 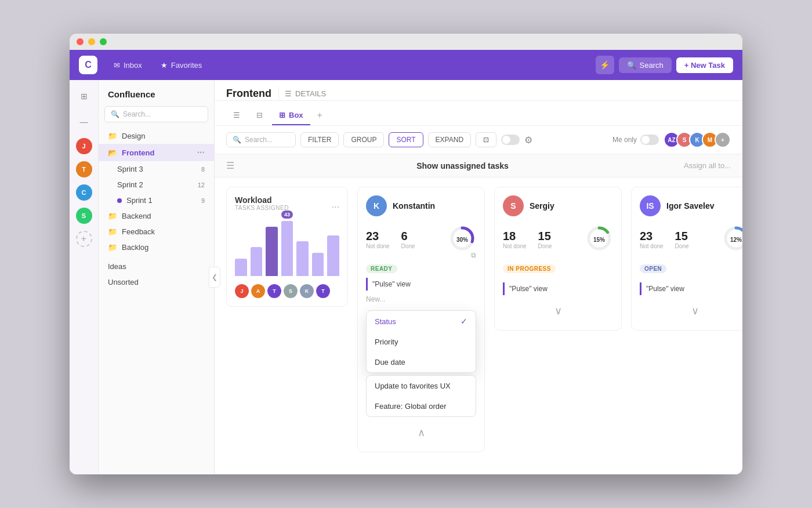 I want to click on wl-avatar-j: J, so click(x=242, y=291).